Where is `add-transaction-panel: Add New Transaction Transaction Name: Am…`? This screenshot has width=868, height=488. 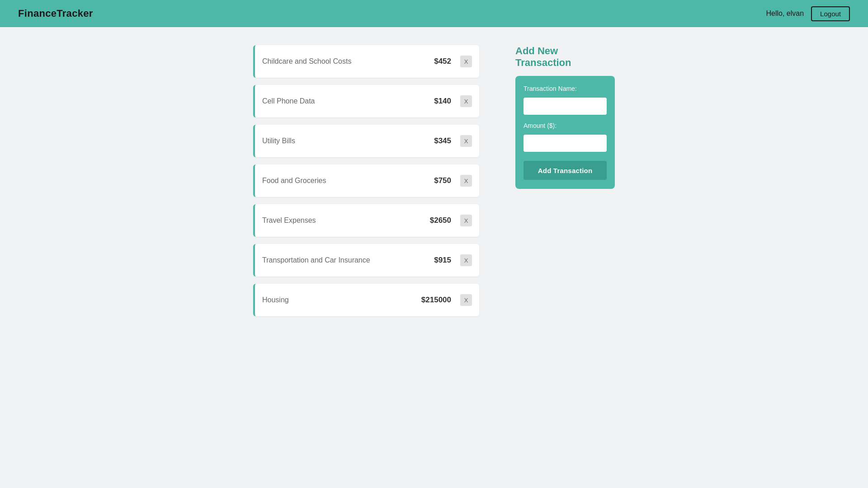
add-transaction-panel: Add New Transaction Transaction Name: Am… is located at coordinates (565, 181).